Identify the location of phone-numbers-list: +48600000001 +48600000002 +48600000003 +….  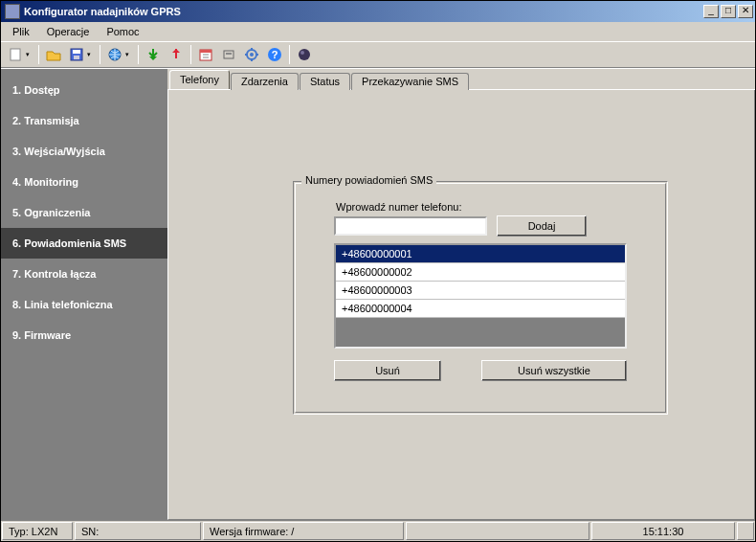
(480, 296).